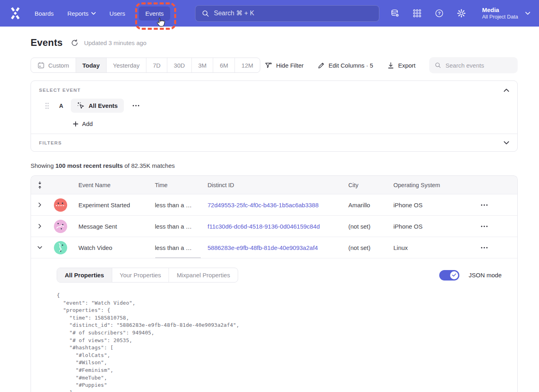  Describe the element at coordinates (345, 65) in the screenshot. I see `edit-columns-button: Edit Columns · 5` at that location.